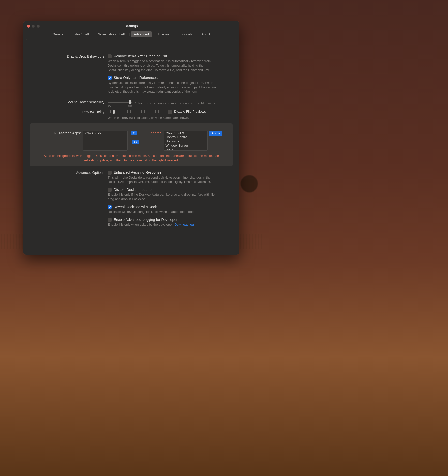 This screenshot has height=476, width=448. I want to click on advanced-logging-checkbox, so click(110, 220).